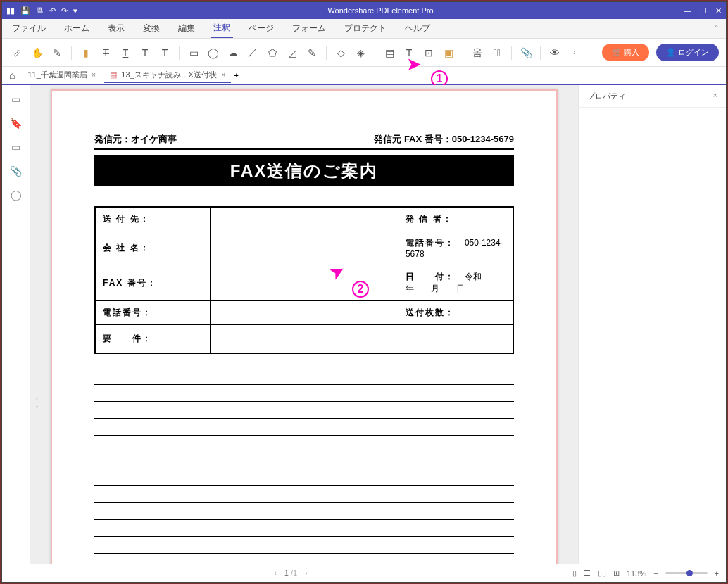 Image resolution: width=728 pixels, height=584 pixels. I want to click on undo-icon: ↶, so click(52, 11).